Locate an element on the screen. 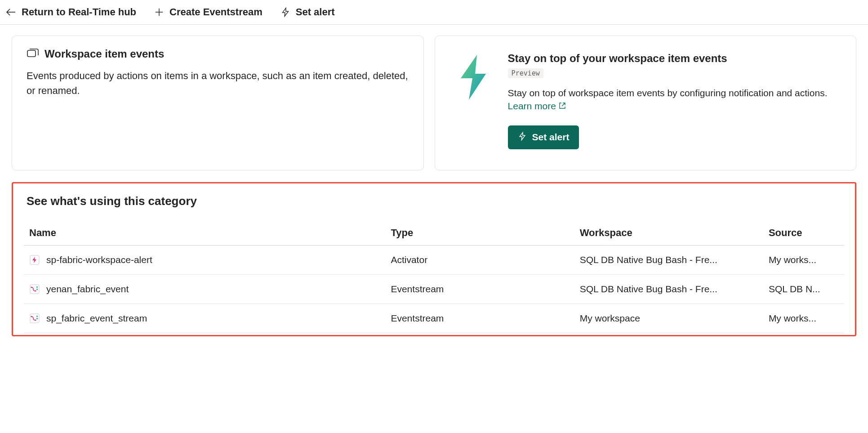 This screenshot has width=868, height=433. left-card-title: Workspace item events is located at coordinates (104, 54).